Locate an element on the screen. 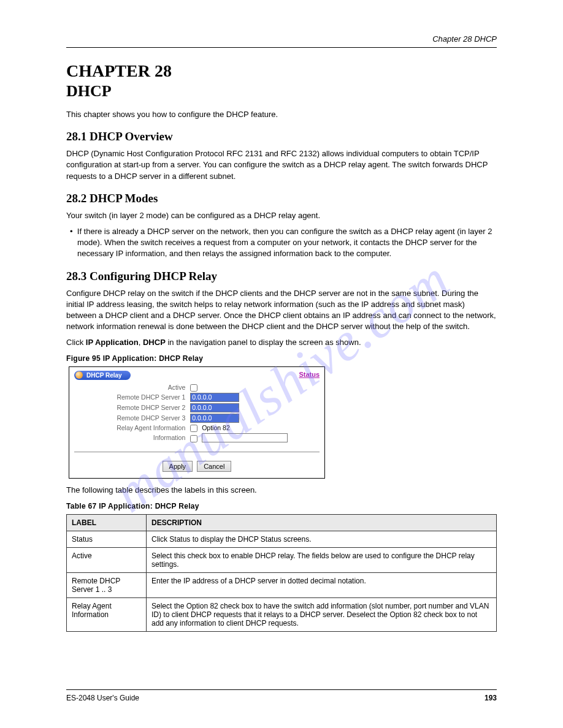 This screenshot has width=563, height=728. label-active: Active is located at coordinates (136, 387).